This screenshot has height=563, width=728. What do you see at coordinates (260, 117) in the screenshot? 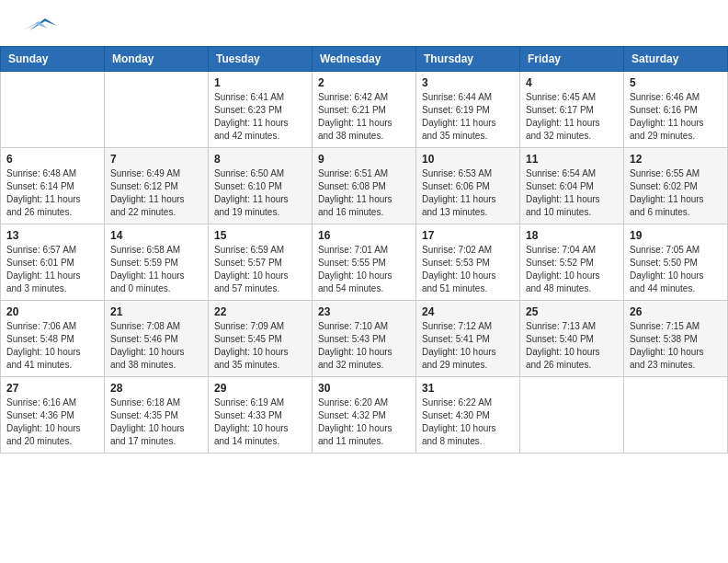
I see `day-info: Sunrise: 6:41 AMSunset: 6:23 PMDaylight:…` at bounding box center [260, 117].